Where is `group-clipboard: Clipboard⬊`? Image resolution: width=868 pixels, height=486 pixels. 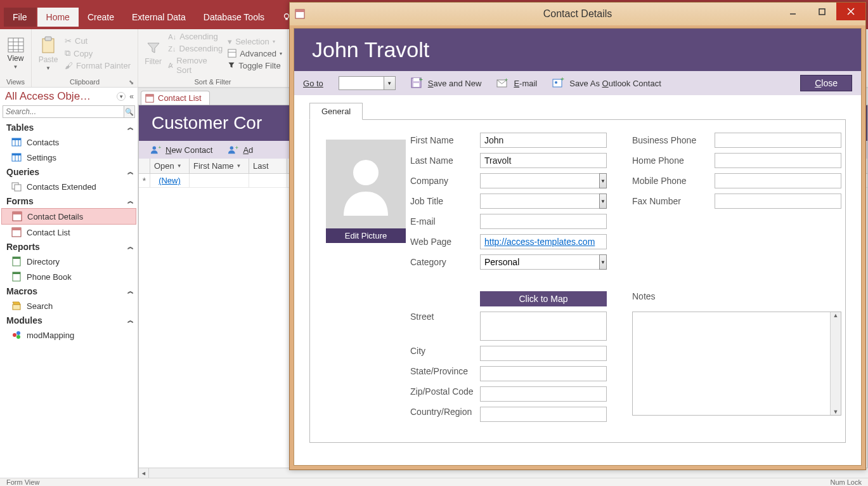
group-clipboard: Clipboard⬊ is located at coordinates (85, 82).